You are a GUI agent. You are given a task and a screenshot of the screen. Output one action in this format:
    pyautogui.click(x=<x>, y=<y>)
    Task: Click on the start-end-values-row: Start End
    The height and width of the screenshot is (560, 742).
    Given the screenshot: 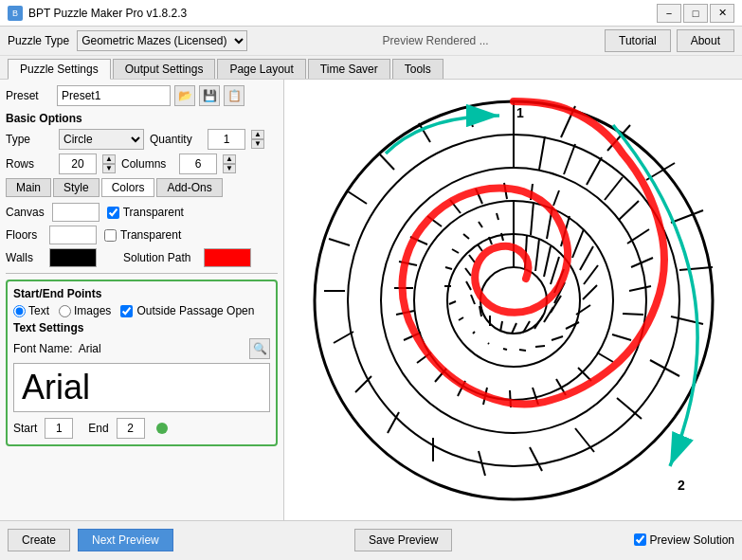 What is the action you would take?
    pyautogui.click(x=142, y=428)
    